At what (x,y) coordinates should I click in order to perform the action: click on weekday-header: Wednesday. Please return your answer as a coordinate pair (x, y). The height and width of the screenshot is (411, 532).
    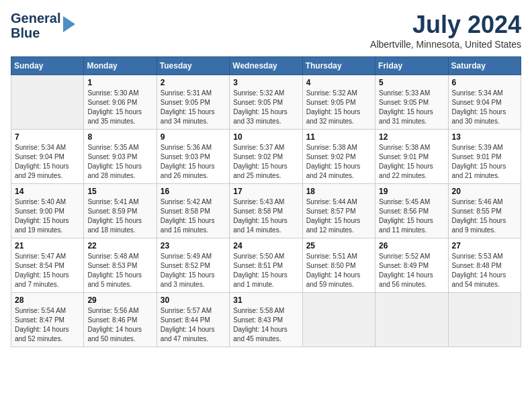
    Looking at the image, I should click on (266, 66).